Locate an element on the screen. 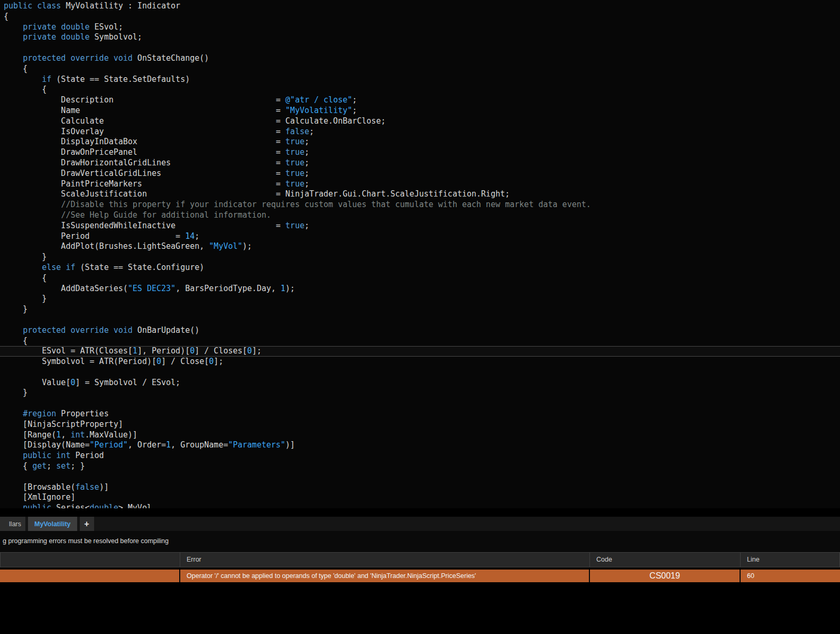 Image resolution: width=840 pixels, height=634 pixels. error-row: Operator '/' cannot be applied to operan… is located at coordinates (420, 576).